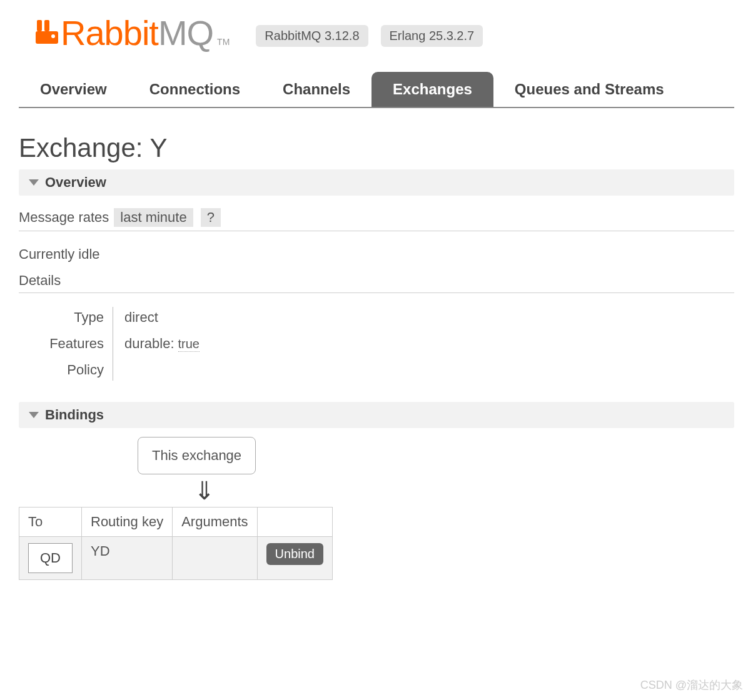  What do you see at coordinates (128, 522) in the screenshot?
I see `col-routing-key: Routing key` at bounding box center [128, 522].